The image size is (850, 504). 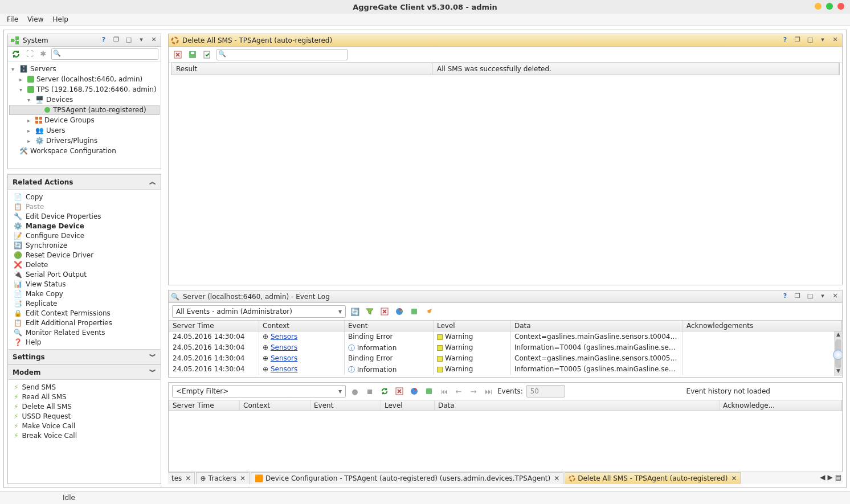 I want to click on record-icon: ●, so click(x=355, y=391).